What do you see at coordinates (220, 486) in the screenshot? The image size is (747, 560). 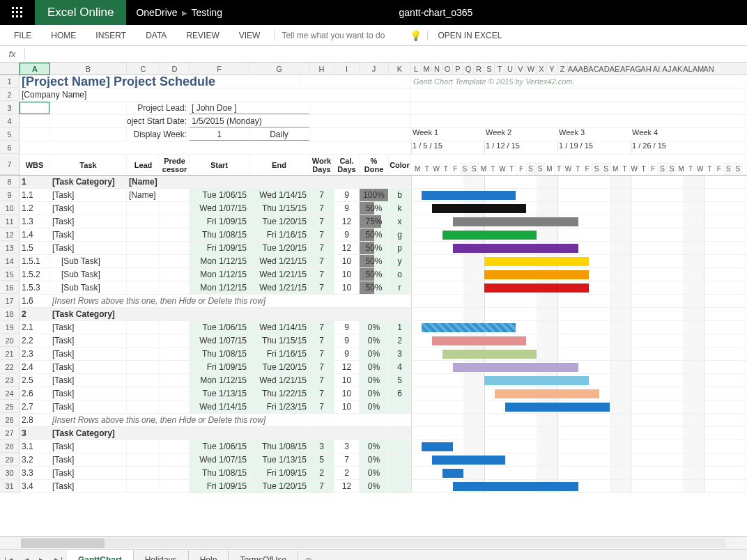 I see `start-cell: Fri 1/09/15` at bounding box center [220, 486].